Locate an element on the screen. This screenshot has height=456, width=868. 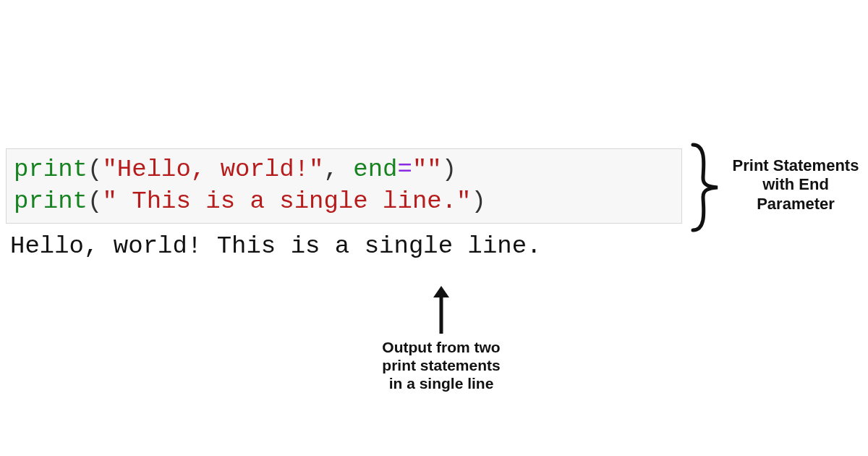
arrow-annotation-label: Output from two print statements in a si… is located at coordinates (441, 366).